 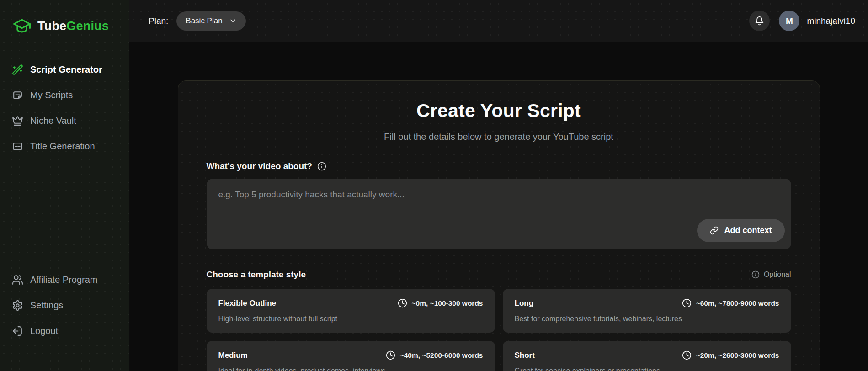 I want to click on template-duration: ~20m, ~2600-3000 words, so click(x=738, y=355).